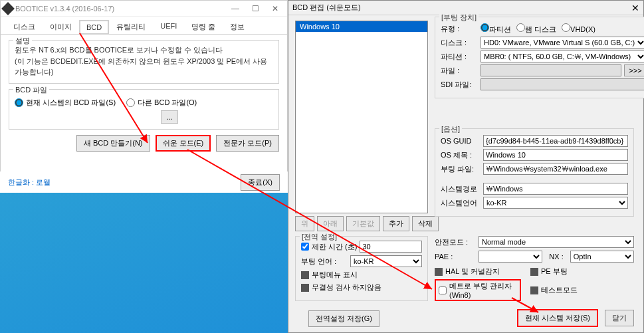 The height and width of the screenshot is (333, 644). Describe the element at coordinates (362, 269) in the screenshot. I see `global-settings-group: [전역 설정] 제한 시간 (초) 부팅 언어 :ko-KR 부팅메뉴 표시 무…` at that location.